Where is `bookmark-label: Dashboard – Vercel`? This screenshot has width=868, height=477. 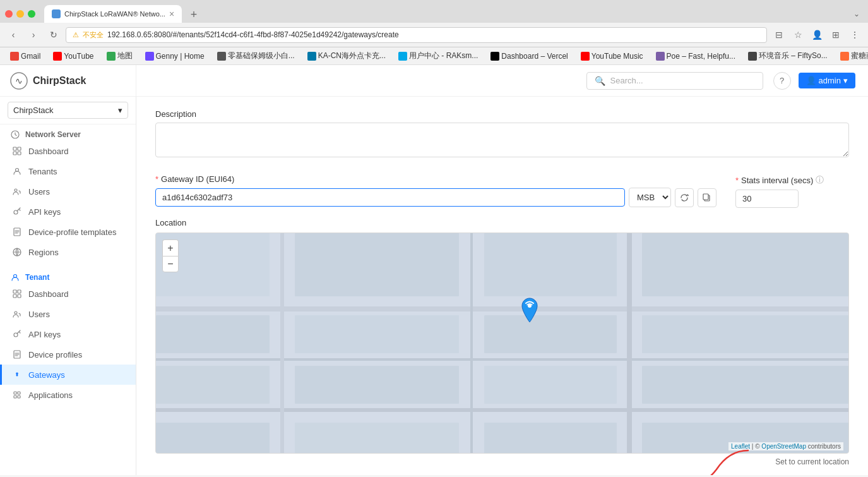 bookmark-label: Dashboard – Vercel is located at coordinates (534, 56).